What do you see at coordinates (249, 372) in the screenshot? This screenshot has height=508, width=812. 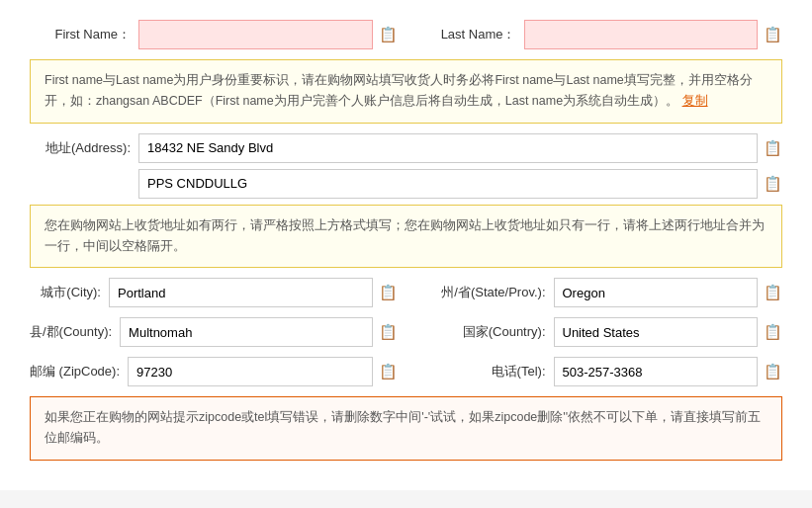 I see `zipcode-input` at bounding box center [249, 372].